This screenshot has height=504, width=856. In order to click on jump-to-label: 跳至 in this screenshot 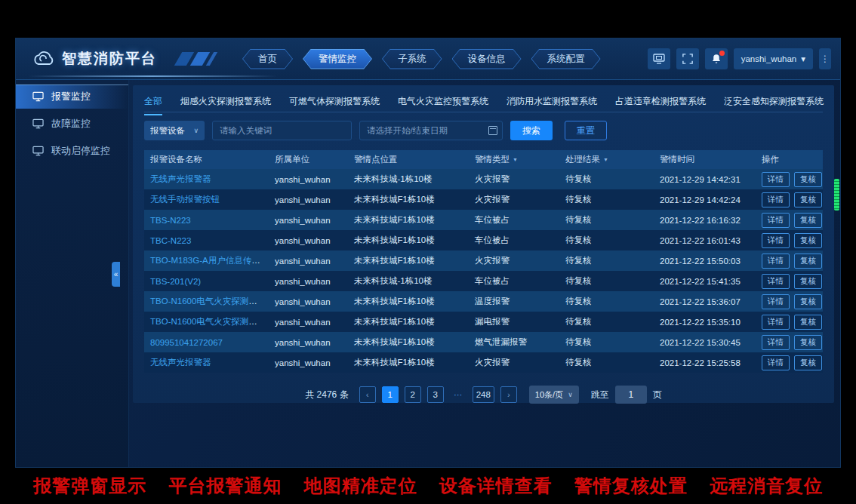, I will do `click(600, 395)`.